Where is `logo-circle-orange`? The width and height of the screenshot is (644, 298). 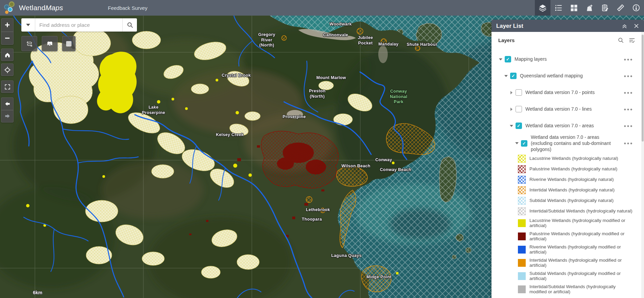
logo-circle-orange is located at coordinates (7, 12).